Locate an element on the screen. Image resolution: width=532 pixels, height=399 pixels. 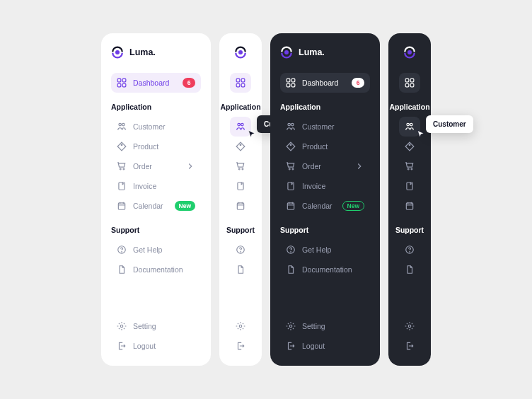
tag-icon is located at coordinates (410, 146).